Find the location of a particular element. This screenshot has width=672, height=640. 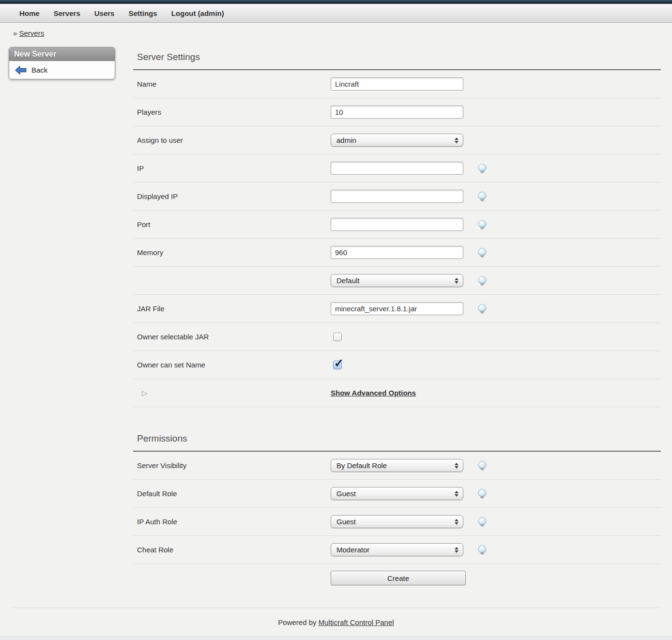

nav-logout: Logout (admin) is located at coordinates (198, 14).